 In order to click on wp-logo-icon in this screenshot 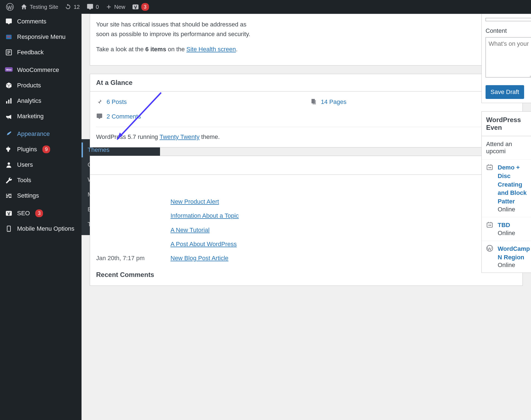, I will do `click(10, 7)`.